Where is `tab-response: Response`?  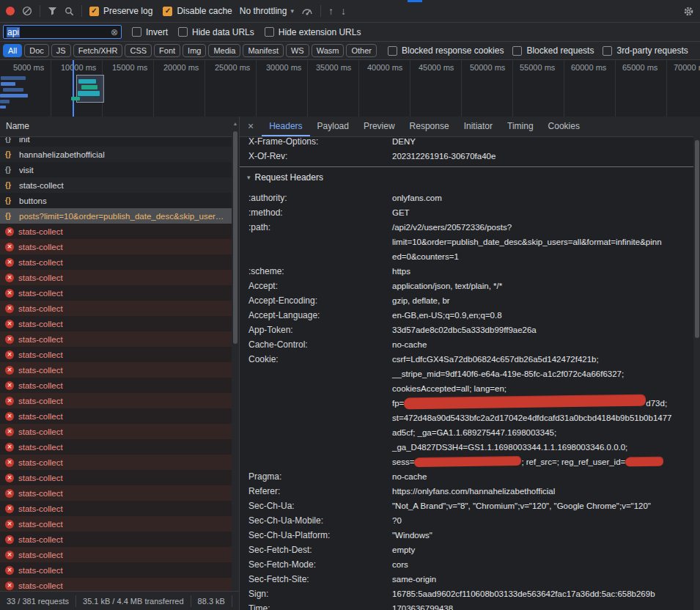
tab-response: Response is located at coordinates (430, 126).